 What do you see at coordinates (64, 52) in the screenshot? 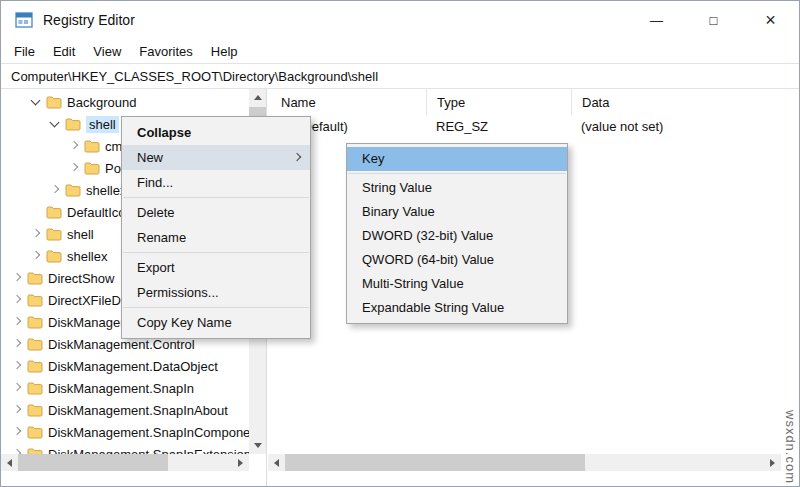
I see `menu-edit: Edit` at bounding box center [64, 52].